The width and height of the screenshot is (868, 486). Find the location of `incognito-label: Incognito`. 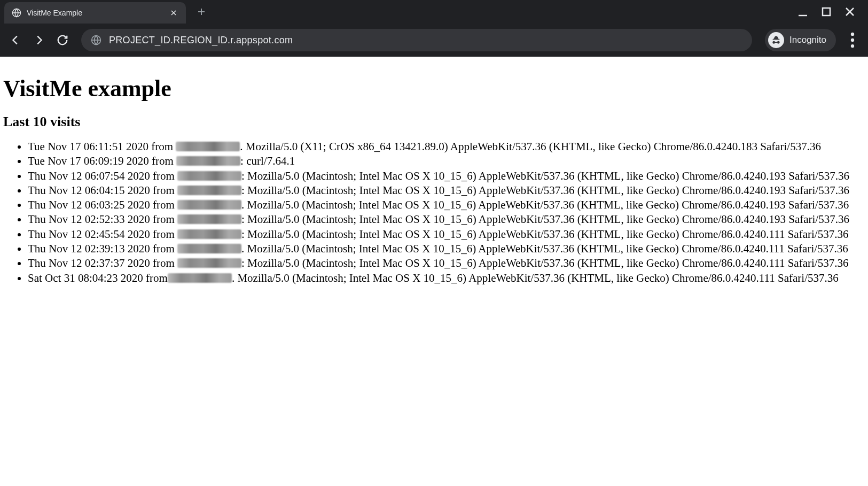

incognito-label: Incognito is located at coordinates (808, 40).